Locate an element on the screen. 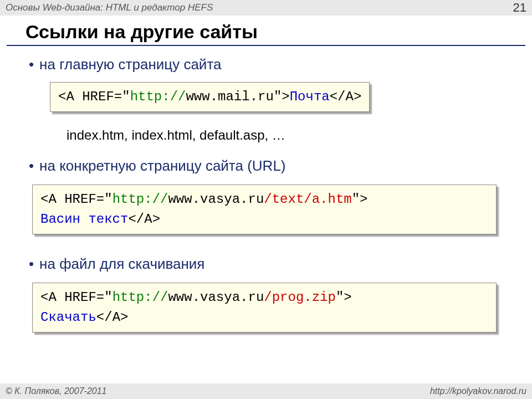 The width and height of the screenshot is (532, 399). bullet-3-text: на файл для скачивания is located at coordinates (122, 264).